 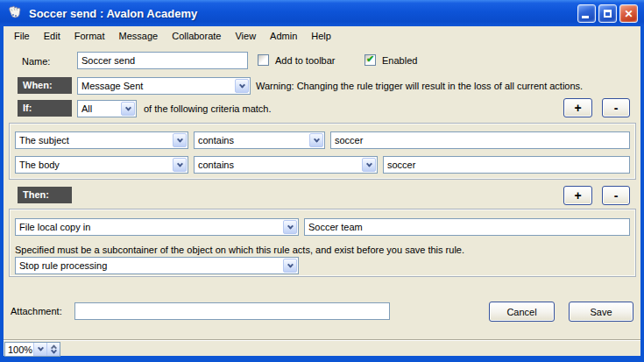 I want to click on menu-help: Help, so click(x=321, y=36).